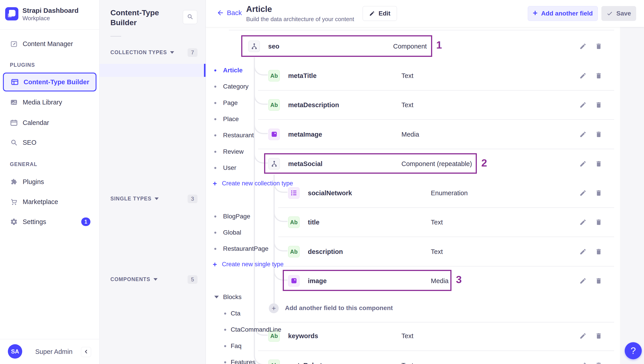  What do you see at coordinates (142, 53) in the screenshot?
I see `group-header-collection-types: COLLECTION TYPES` at bounding box center [142, 53].